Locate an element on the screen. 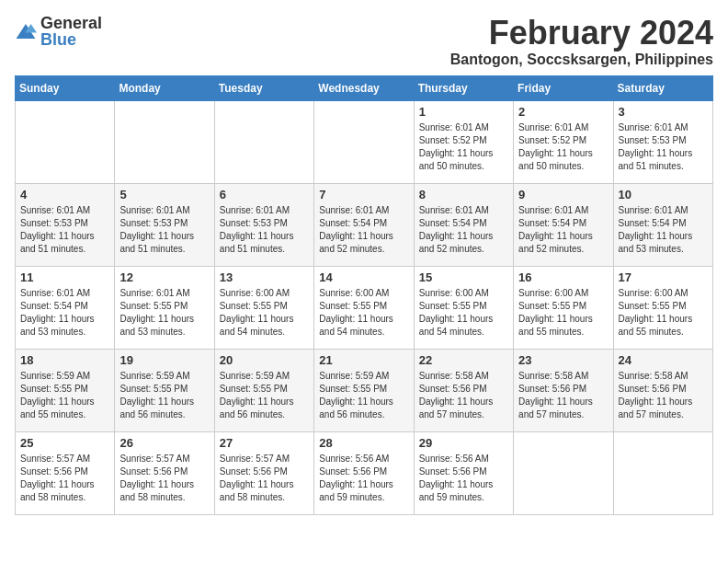  table-row: 1 Sunrise: 6:01 AMSunset: 5:52 PMDayligh… is located at coordinates (463, 142).